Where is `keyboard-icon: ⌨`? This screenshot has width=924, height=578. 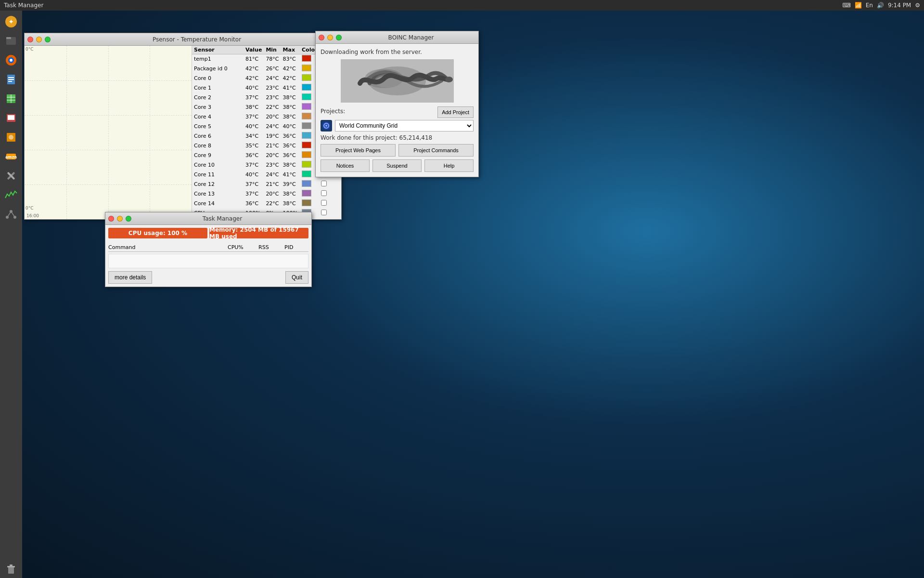
keyboard-icon: ⌨ is located at coordinates (846, 5).